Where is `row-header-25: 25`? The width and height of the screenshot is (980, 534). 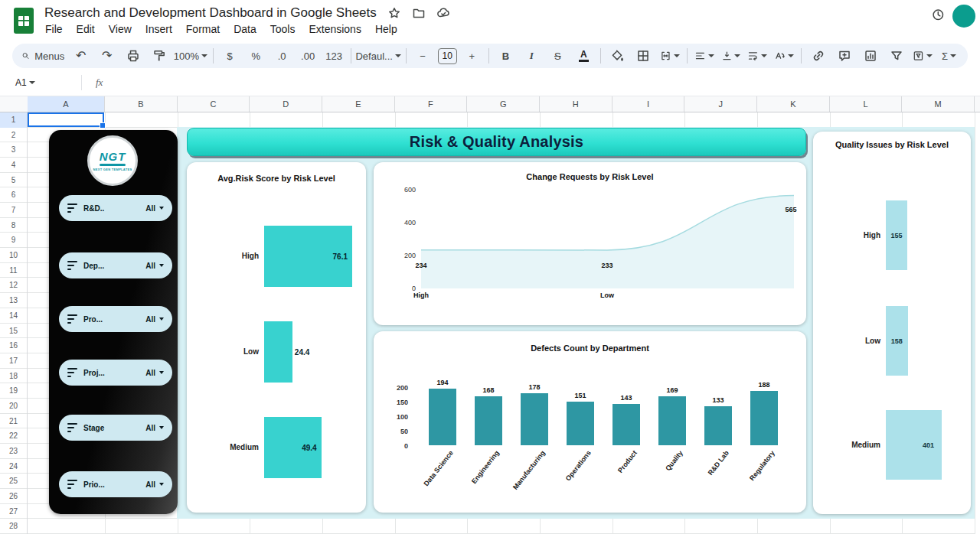
row-header-25: 25 is located at coordinates (14, 481).